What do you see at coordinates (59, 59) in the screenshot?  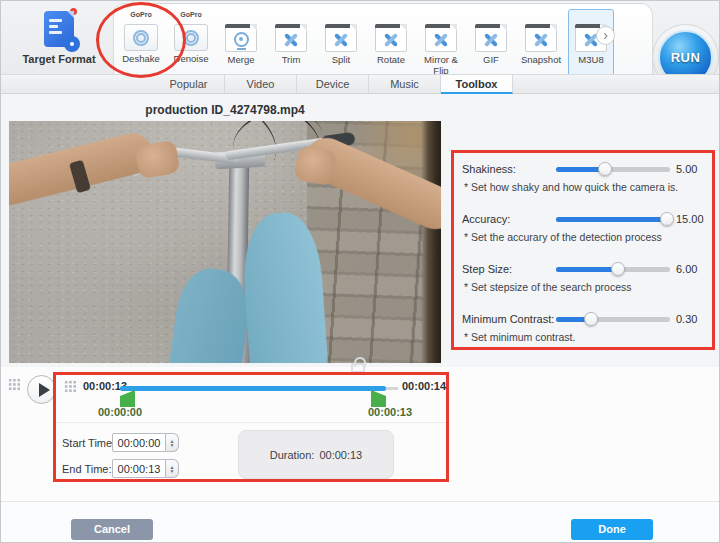 I see `target-format-label: Target Format` at bounding box center [59, 59].